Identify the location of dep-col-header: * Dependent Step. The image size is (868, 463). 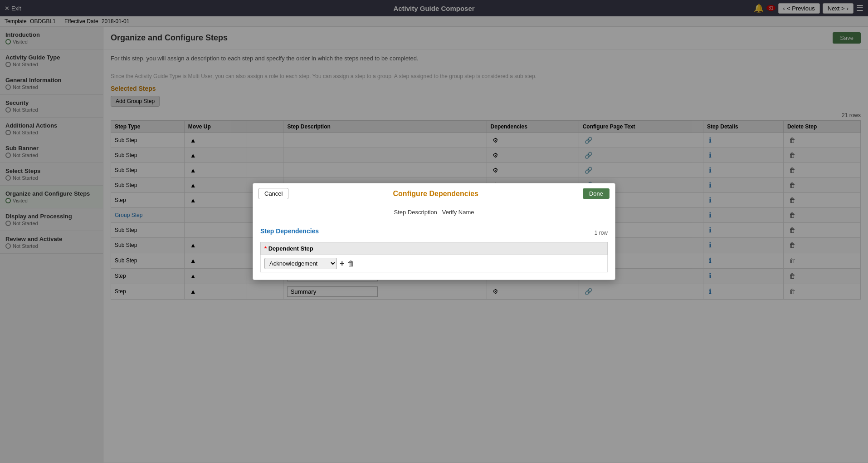
(434, 249).